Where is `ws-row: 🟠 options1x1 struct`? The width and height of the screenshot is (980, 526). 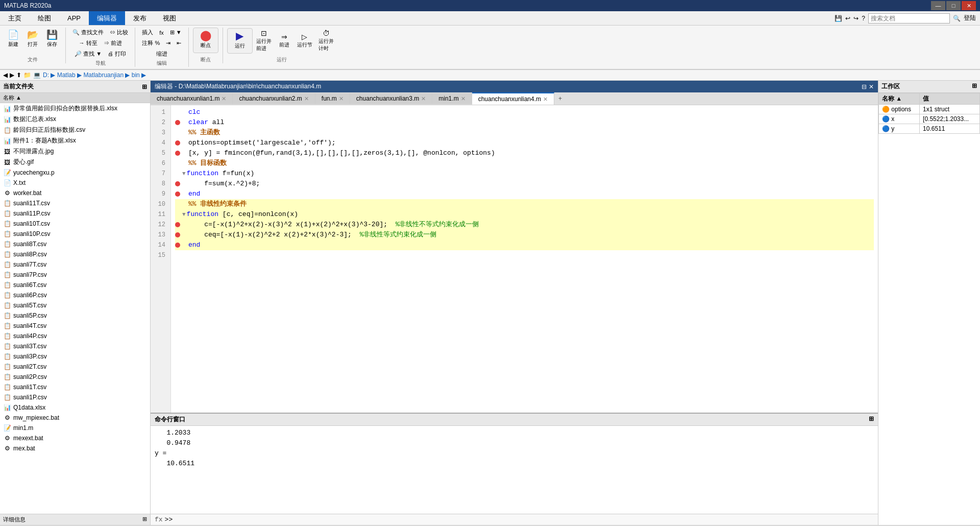 ws-row: 🟠 options1x1 struct is located at coordinates (929, 109).